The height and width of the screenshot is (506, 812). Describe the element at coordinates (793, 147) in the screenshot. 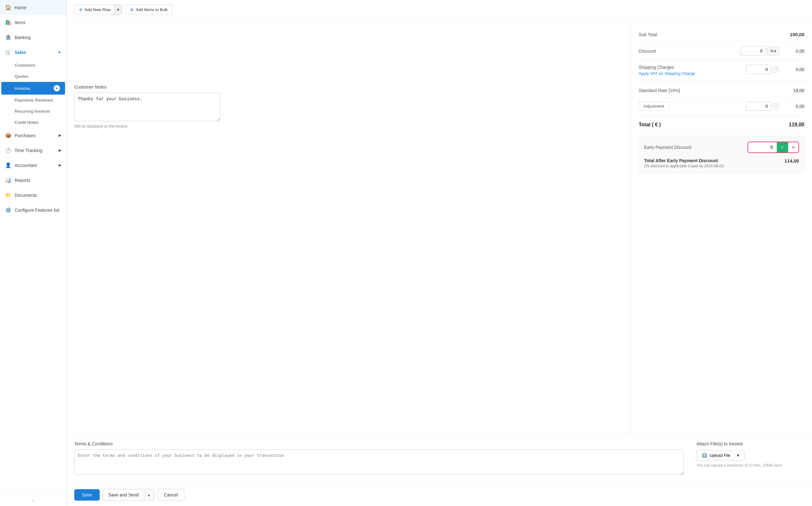

I see `early-payment-cancel-button: ✕` at that location.